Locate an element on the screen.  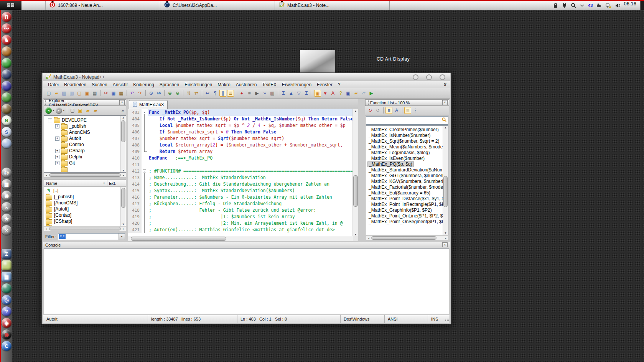
network-icon is located at coordinates (608, 5).